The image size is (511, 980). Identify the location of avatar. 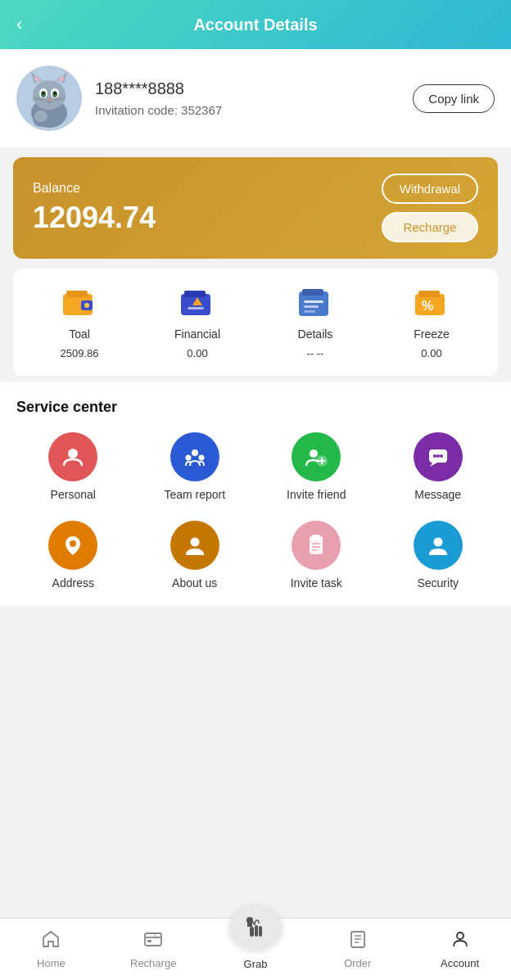
(49, 98).